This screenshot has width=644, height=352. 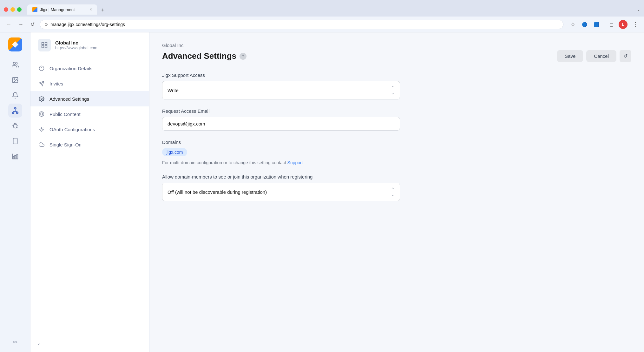 I want to click on allow-domain-members-select: Off (will not be discoverable during reg…, so click(x=281, y=192).